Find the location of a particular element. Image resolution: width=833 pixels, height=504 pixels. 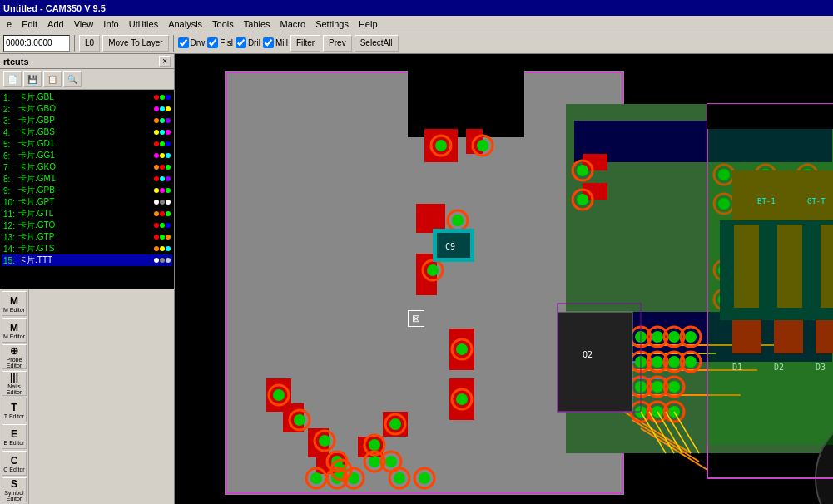

layer-item: 3:卡片.GBP is located at coordinates (87, 121).